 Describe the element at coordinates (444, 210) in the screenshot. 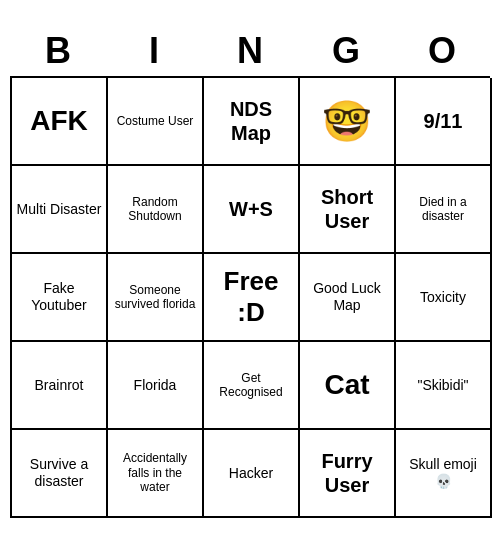

I see `cell-1-4: Died in a disaster` at that location.